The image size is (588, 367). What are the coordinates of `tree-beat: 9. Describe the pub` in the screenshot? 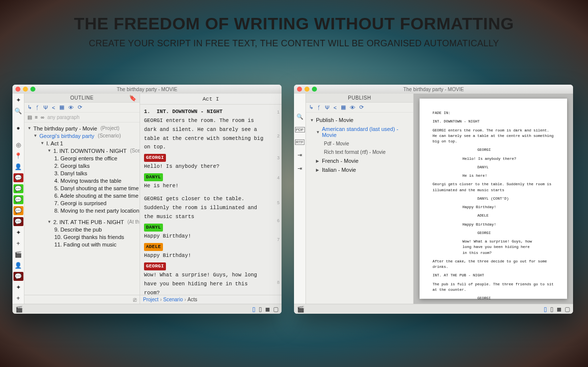 It's located at (82, 229).